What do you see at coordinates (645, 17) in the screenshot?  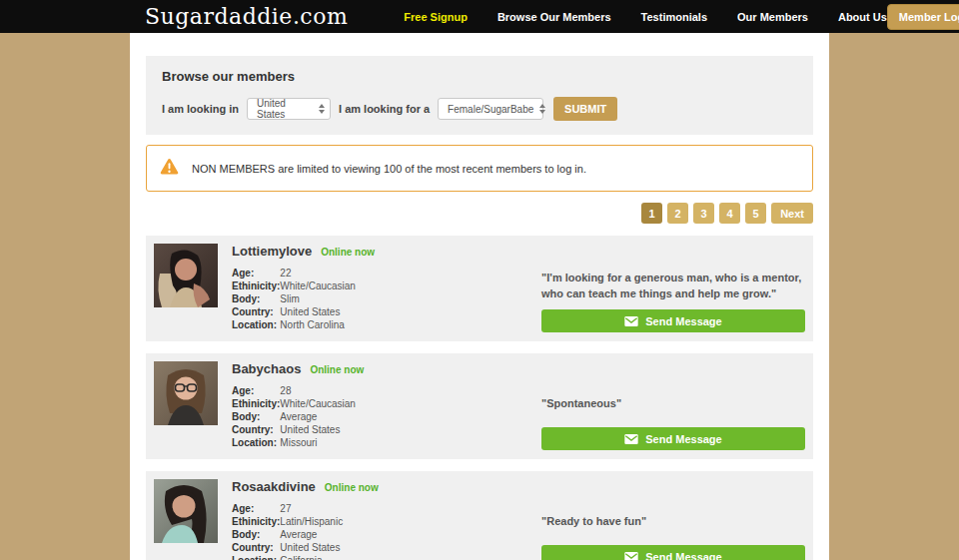 I see `main-nav: Free Signup Browse Our Members Testimoni…` at bounding box center [645, 17].